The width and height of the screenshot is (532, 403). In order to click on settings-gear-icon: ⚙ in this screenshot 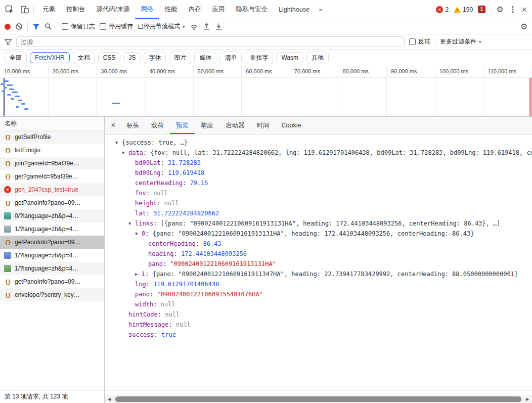, I will do `click(500, 10)`.